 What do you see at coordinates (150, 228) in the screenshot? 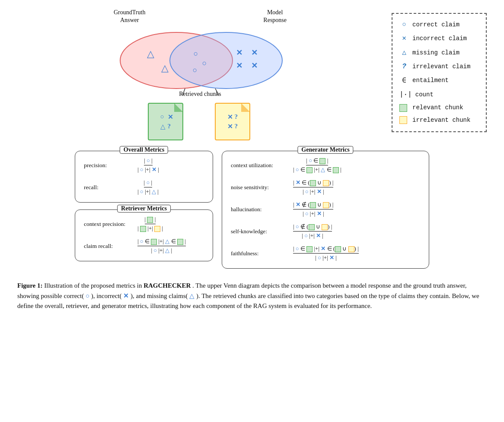
I see `cp-denominator: | |+| |` at bounding box center [150, 228].